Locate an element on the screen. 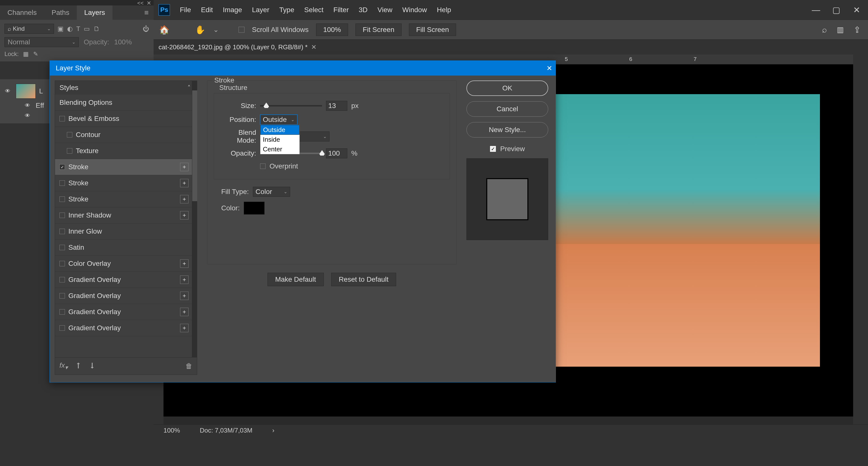 The height and width of the screenshot is (466, 868). blend-mode-select: Normal ⌄ is located at coordinates (42, 42).